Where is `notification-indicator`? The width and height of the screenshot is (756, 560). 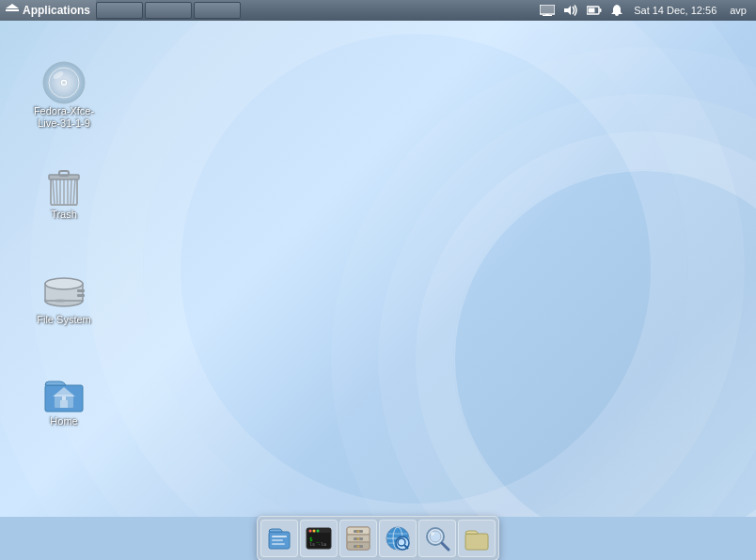 notification-indicator is located at coordinates (617, 10).